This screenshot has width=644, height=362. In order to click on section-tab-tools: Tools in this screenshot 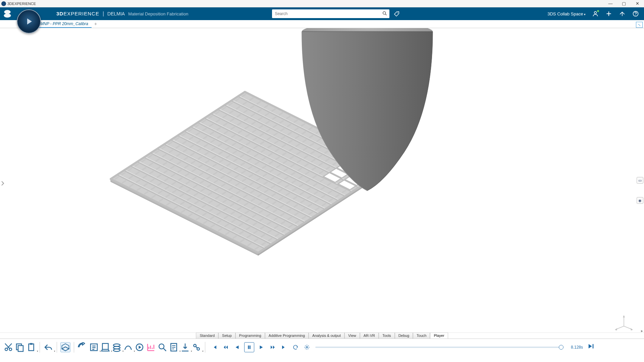, I will do `click(387, 336)`.